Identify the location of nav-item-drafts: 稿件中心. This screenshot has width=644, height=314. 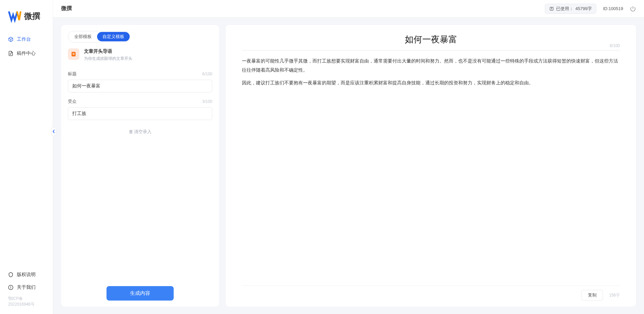
(26, 53).